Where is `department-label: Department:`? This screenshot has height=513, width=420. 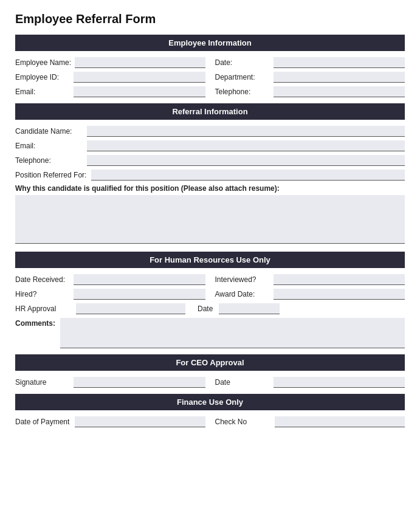
department-label: Department: is located at coordinates (243, 77).